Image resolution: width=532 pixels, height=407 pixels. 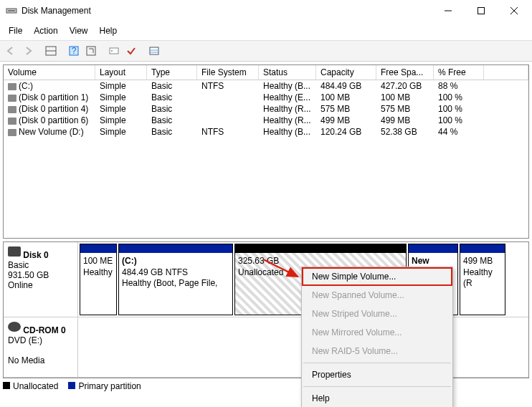 What do you see at coordinates (176, 279) in the screenshot?
I see `partition: (C:)484.49 GB NTFSHealthy (Boot, Page Fi…` at bounding box center [176, 279].